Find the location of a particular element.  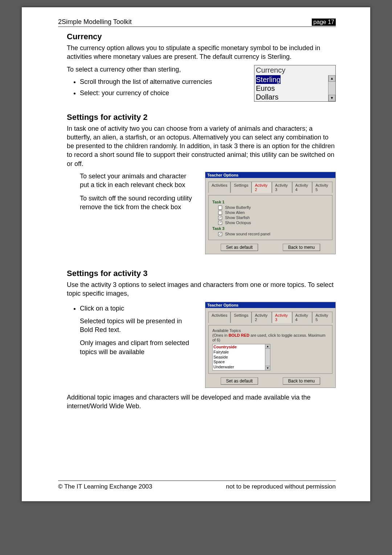

currency-option-euros: Euros is located at coordinates (291, 88).